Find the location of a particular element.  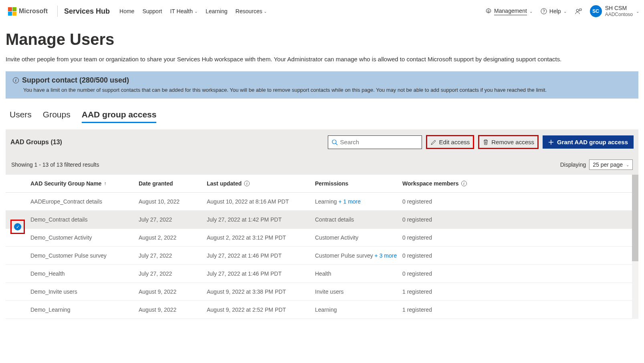

cell-permissions: Health is located at coordinates (359, 274).